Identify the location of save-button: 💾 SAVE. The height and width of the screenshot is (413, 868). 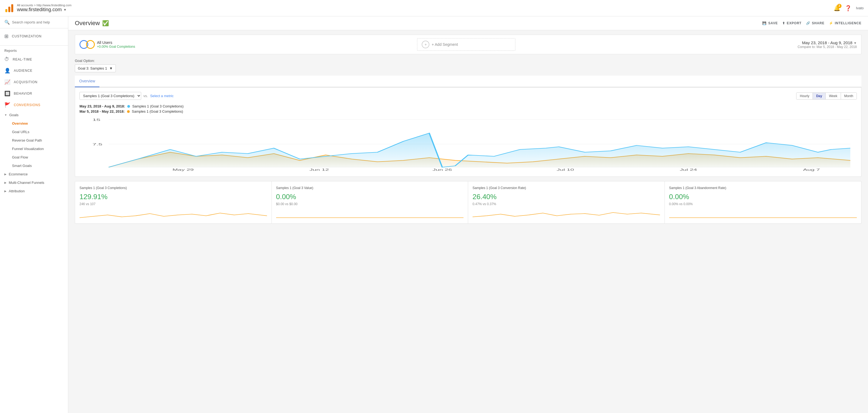
(770, 23).